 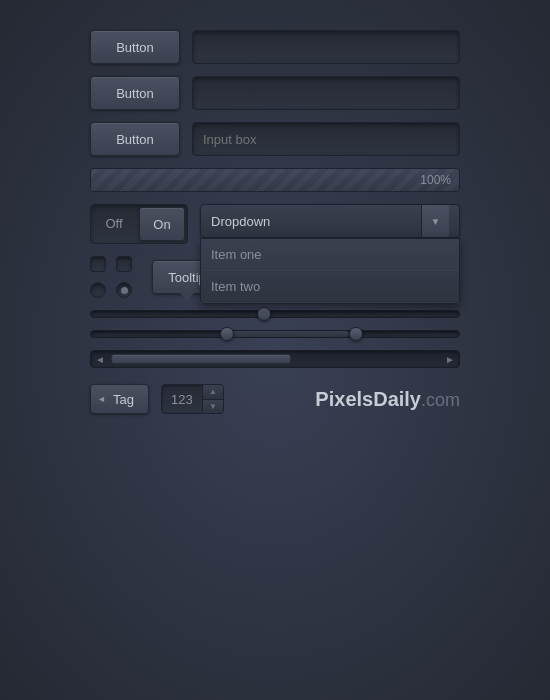 I want to click on dropdown-item-2: Item two, so click(x=330, y=287).